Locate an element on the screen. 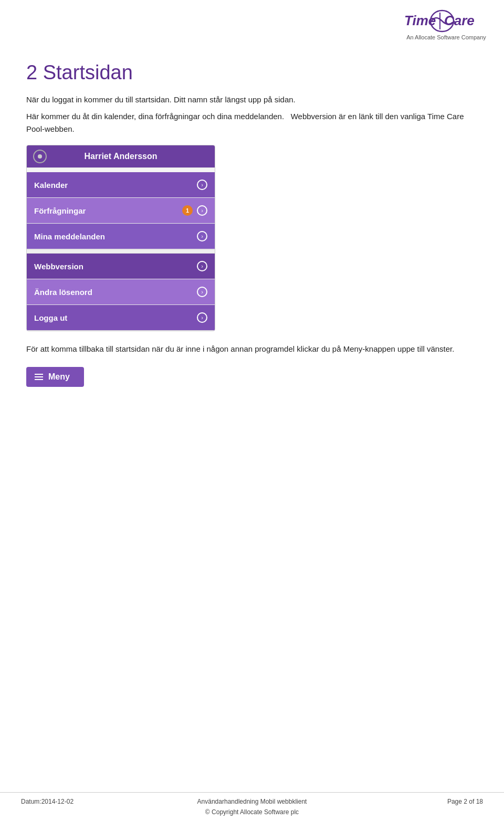 This screenshot has height=821, width=504. logo-container: Time Care An Allocate Software Company is located at coordinates (446, 25).